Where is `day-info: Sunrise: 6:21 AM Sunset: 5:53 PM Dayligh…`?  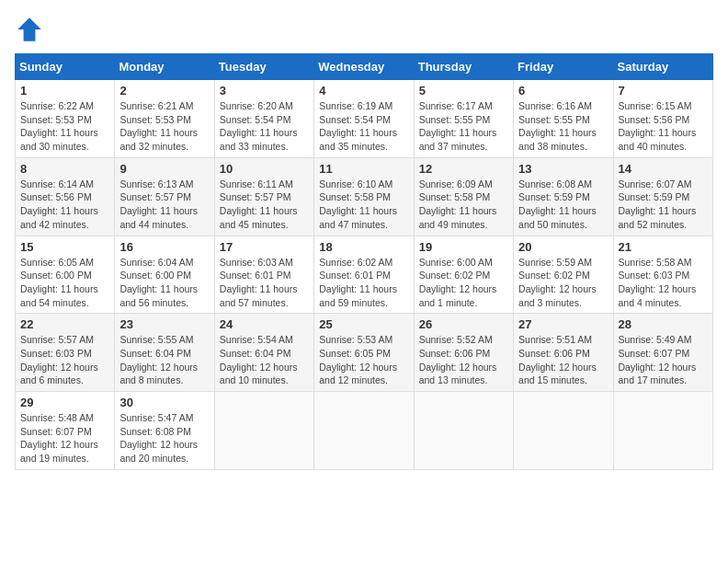 day-info: Sunrise: 6:21 AM Sunset: 5:53 PM Dayligh… is located at coordinates (164, 127).